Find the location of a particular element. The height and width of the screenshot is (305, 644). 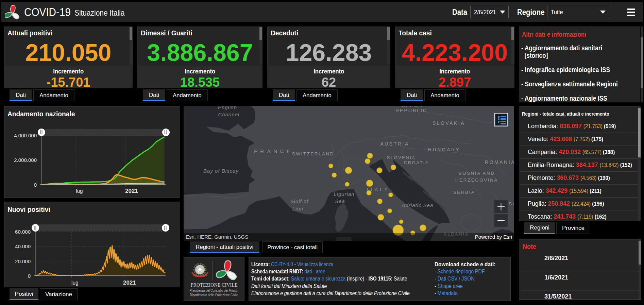

svg-text: FRANCE is located at coordinates (274, 151).